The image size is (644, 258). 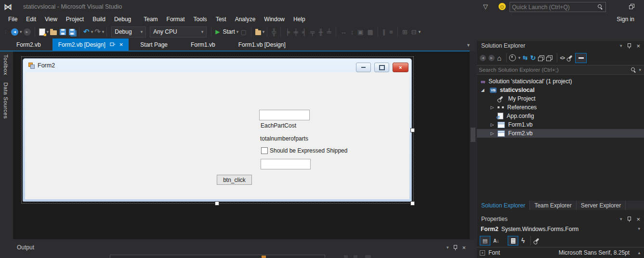 I want to click on label-each-part-cost: EachPartCost, so click(x=278, y=126).